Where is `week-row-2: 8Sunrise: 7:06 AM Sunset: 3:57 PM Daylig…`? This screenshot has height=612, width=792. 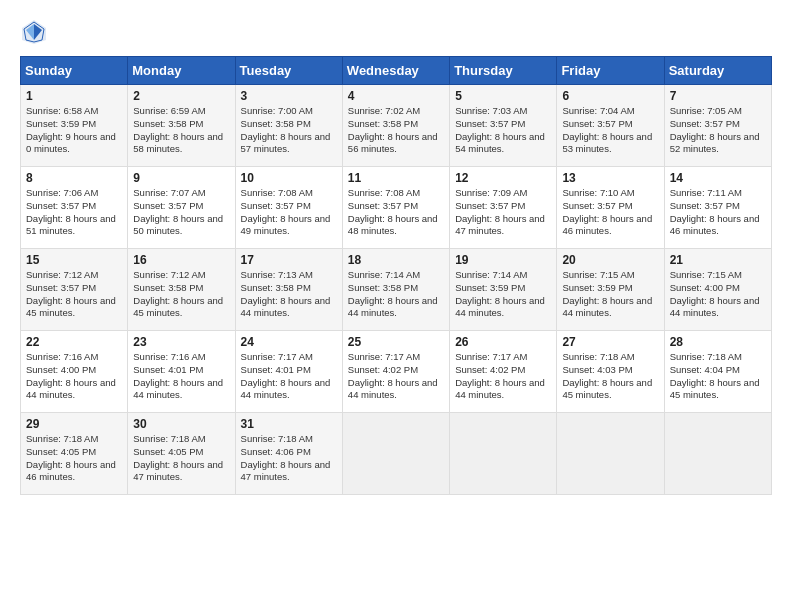 week-row-2: 8Sunrise: 7:06 AM Sunset: 3:57 PM Daylig… is located at coordinates (396, 208).